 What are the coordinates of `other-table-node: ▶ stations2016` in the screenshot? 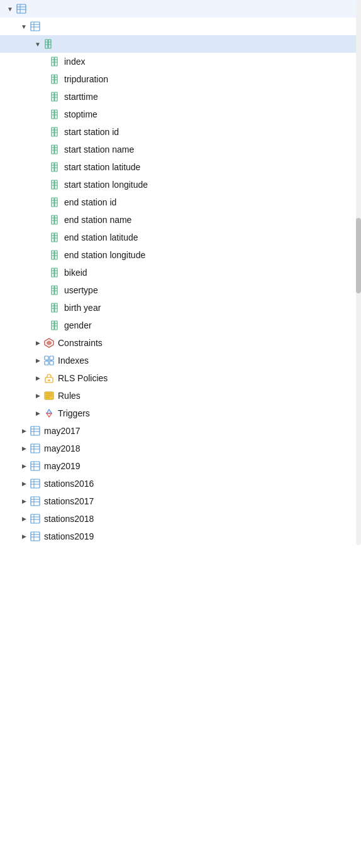 It's located at (181, 484).